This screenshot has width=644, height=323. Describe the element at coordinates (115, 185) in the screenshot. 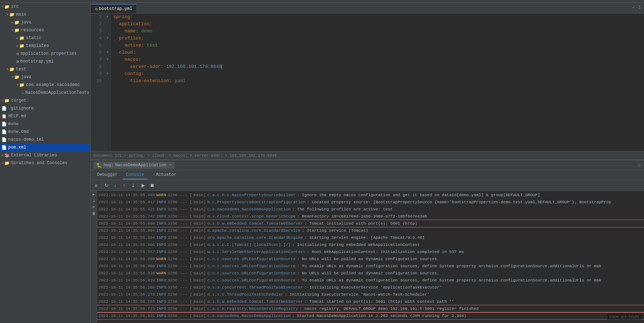

I see `toolbar-btn-down: ↓` at that location.